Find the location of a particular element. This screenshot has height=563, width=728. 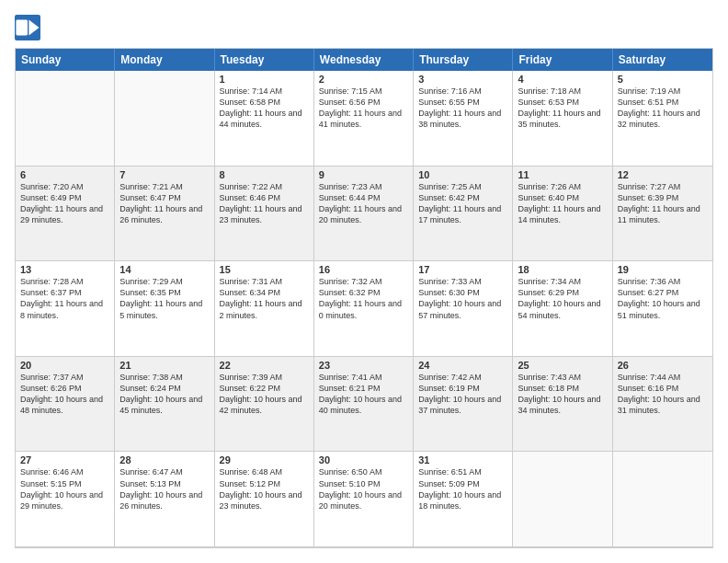

header is located at coordinates (364, 28).